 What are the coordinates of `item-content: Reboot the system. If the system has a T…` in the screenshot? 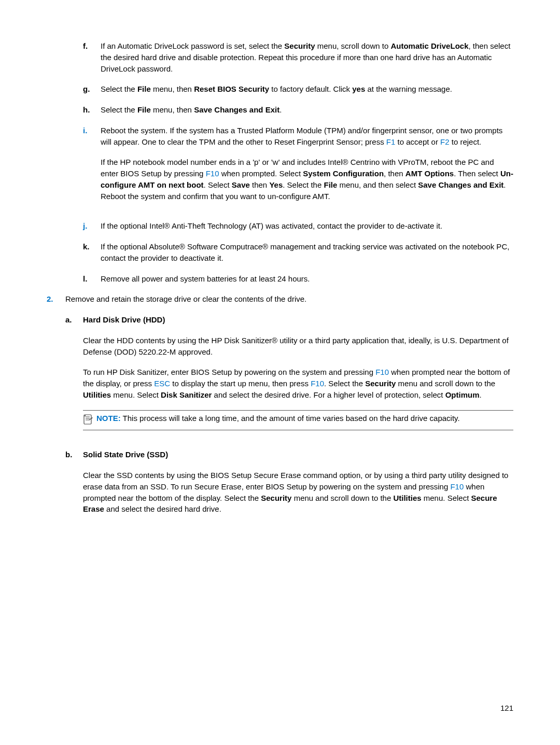 It's located at (307, 168).